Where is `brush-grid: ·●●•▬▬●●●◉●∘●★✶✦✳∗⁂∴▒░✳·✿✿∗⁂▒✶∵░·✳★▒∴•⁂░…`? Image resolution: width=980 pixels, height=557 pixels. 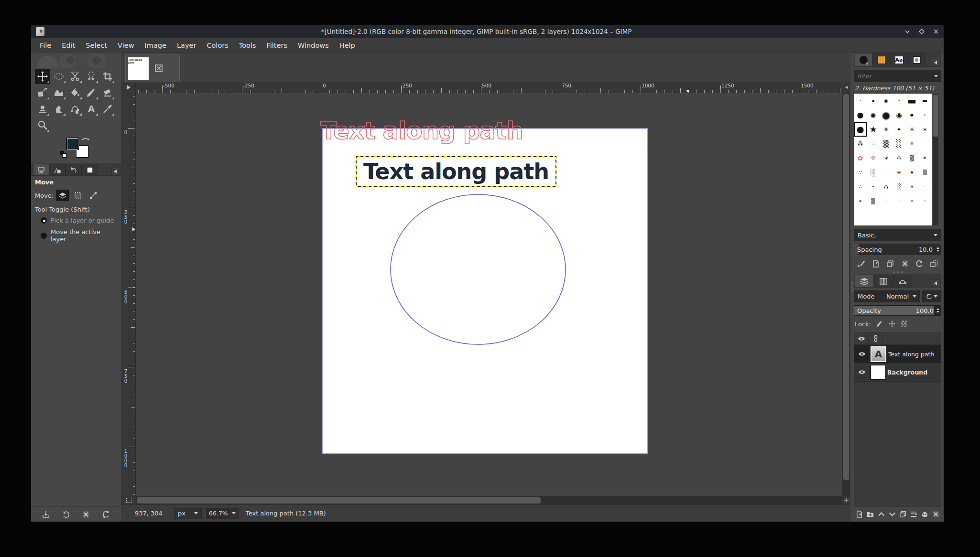 brush-grid: ·●●•▬▬●●●◉●∘●★✶✦✳∗⁂∴▒░✳·✿✿∗⁂▒✶∵░·✳★▒∴•⁂░… is located at coordinates (893, 160).